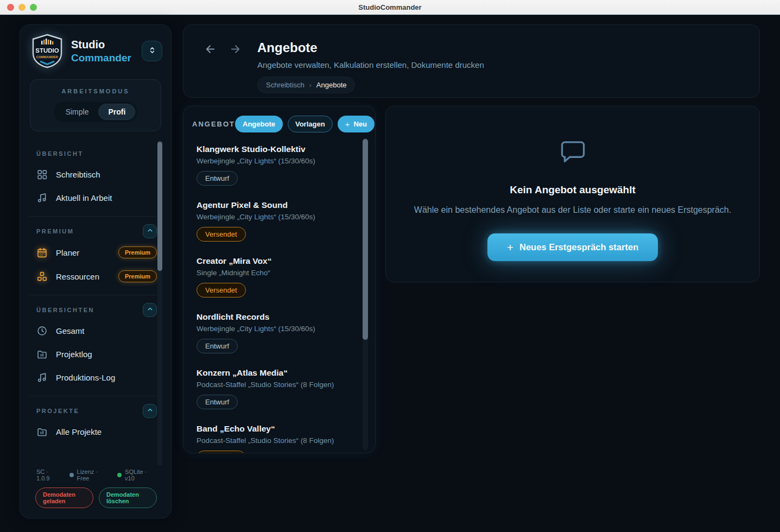 This screenshot has height=532, width=780. Describe the element at coordinates (22, 8) in the screenshot. I see `minimize-window-button` at that location.